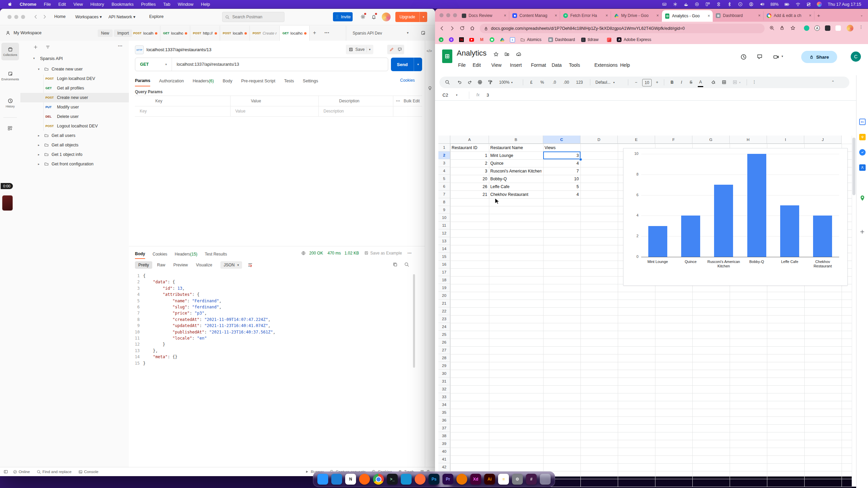 The height and width of the screenshot is (488, 868). Describe the element at coordinates (203, 81) in the screenshot. I see `tab-headers-6-: Headers (6)` at that location.